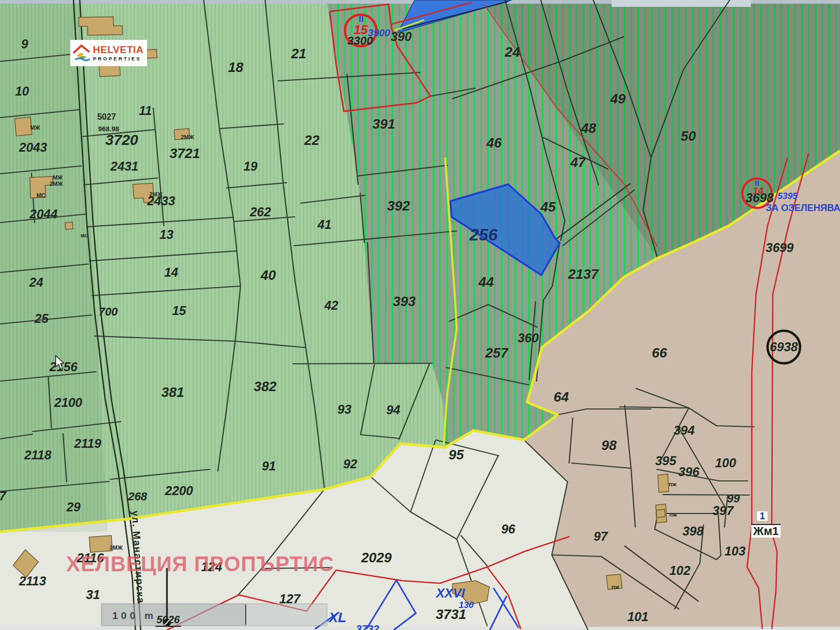 The height and width of the screenshot is (630, 840). Describe the element at coordinates (134, 616) in the screenshot. I see `scale-distance-label: 100 m` at that location.